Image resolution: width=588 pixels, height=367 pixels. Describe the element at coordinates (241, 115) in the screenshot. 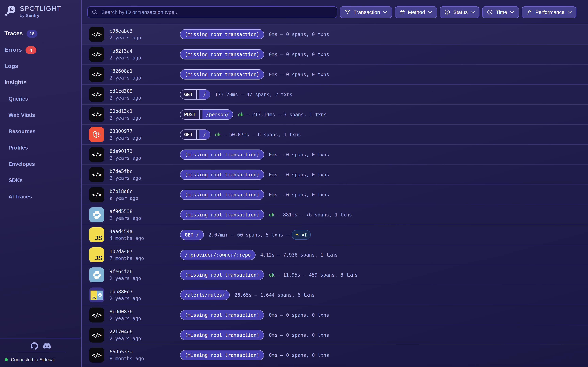

I see `status-ok-label: ok` at that location.